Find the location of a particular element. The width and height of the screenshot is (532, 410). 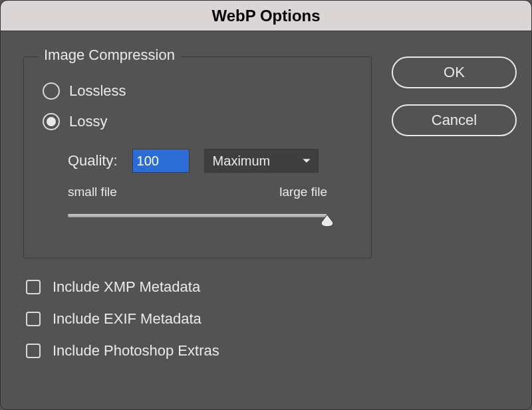

slider-track is located at coordinates (198, 215).